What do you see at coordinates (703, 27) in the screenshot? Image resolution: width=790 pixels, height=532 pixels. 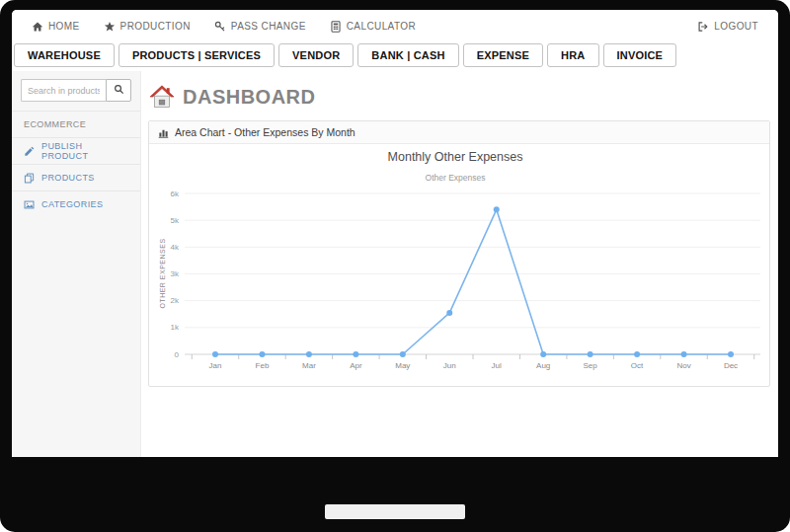 I see `logout-icon` at bounding box center [703, 27].